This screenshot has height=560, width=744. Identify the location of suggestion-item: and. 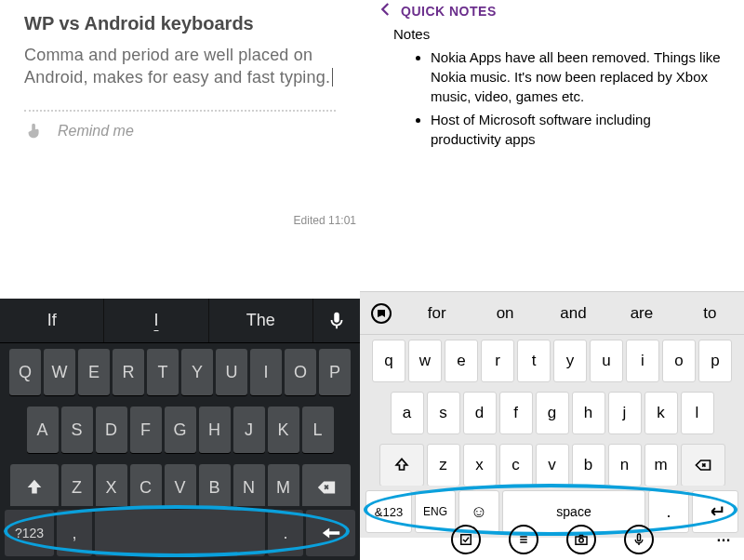
(573, 313).